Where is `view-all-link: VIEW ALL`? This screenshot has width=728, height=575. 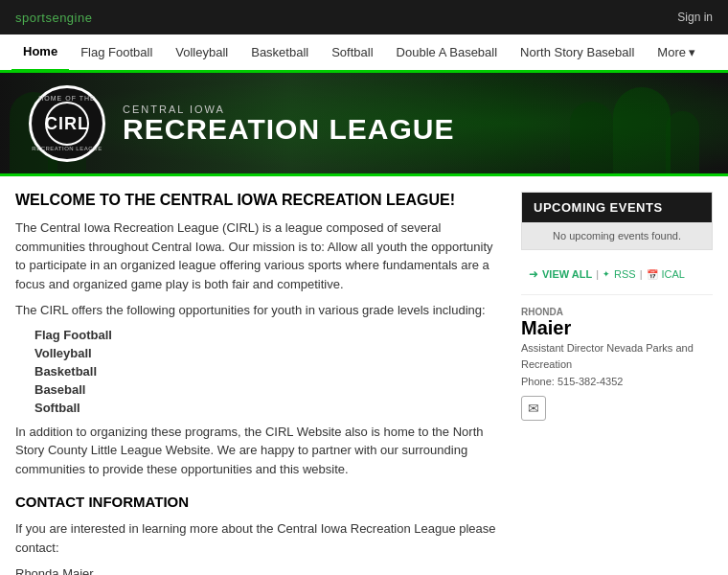 view-all-link: VIEW ALL is located at coordinates (567, 274).